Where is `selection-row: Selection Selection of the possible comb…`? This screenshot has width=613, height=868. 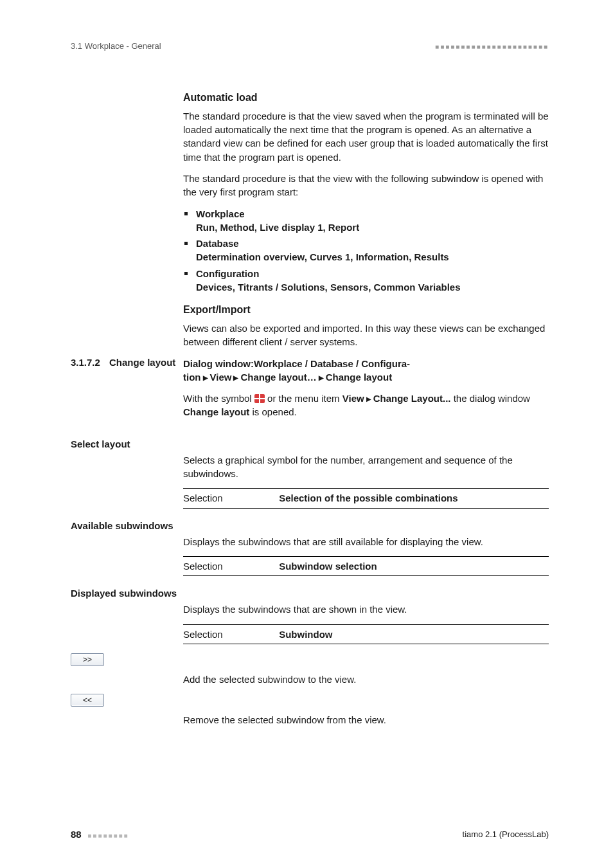 selection-row: Selection Selection of the possible comb… is located at coordinates (366, 498).